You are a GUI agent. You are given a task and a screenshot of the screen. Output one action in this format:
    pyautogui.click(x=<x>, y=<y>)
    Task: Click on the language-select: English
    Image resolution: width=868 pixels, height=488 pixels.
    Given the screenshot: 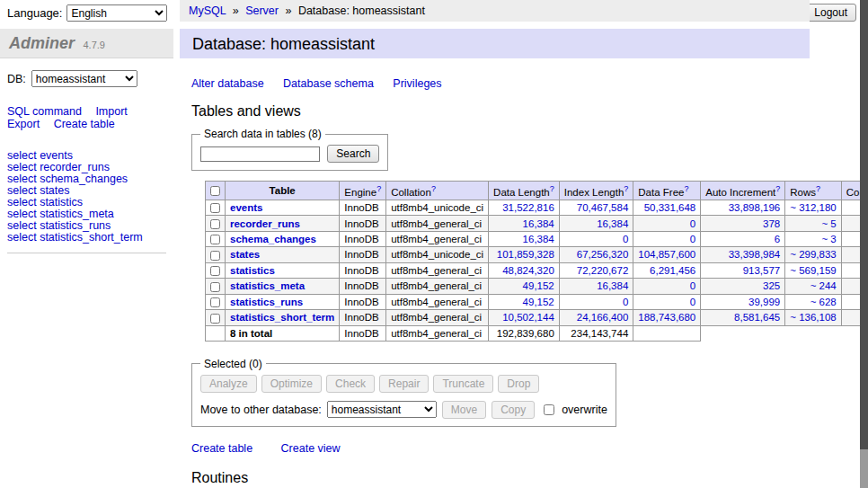 What is the action you would take?
    pyautogui.click(x=117, y=13)
    